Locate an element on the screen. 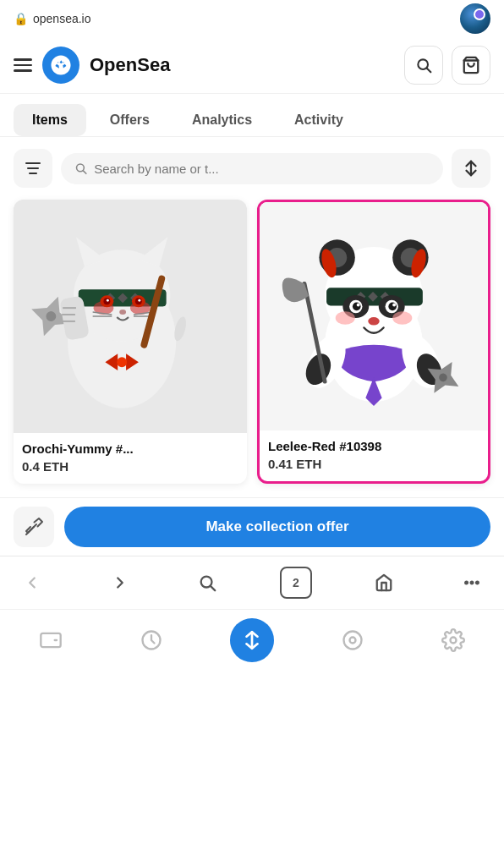 This screenshot has height=866, width=504. dock-explore is located at coordinates (353, 640).